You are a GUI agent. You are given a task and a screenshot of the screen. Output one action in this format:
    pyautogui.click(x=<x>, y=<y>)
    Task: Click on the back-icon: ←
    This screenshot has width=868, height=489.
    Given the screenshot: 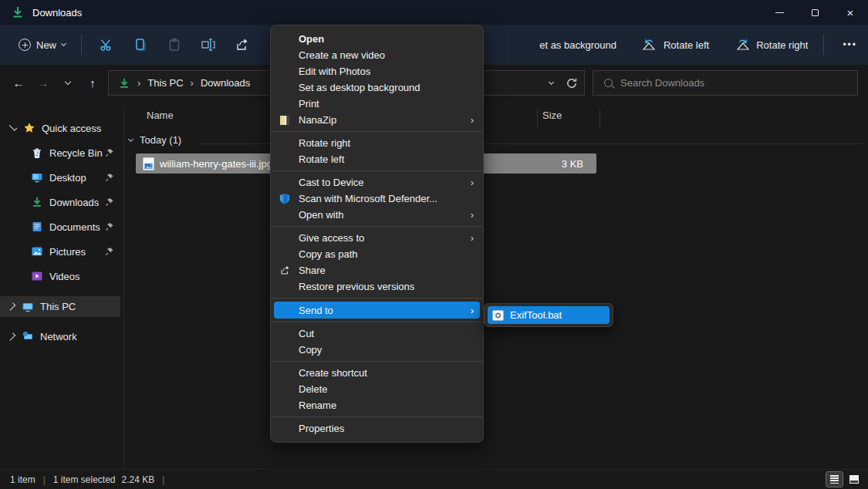 What is the action you would take?
    pyautogui.click(x=19, y=83)
    